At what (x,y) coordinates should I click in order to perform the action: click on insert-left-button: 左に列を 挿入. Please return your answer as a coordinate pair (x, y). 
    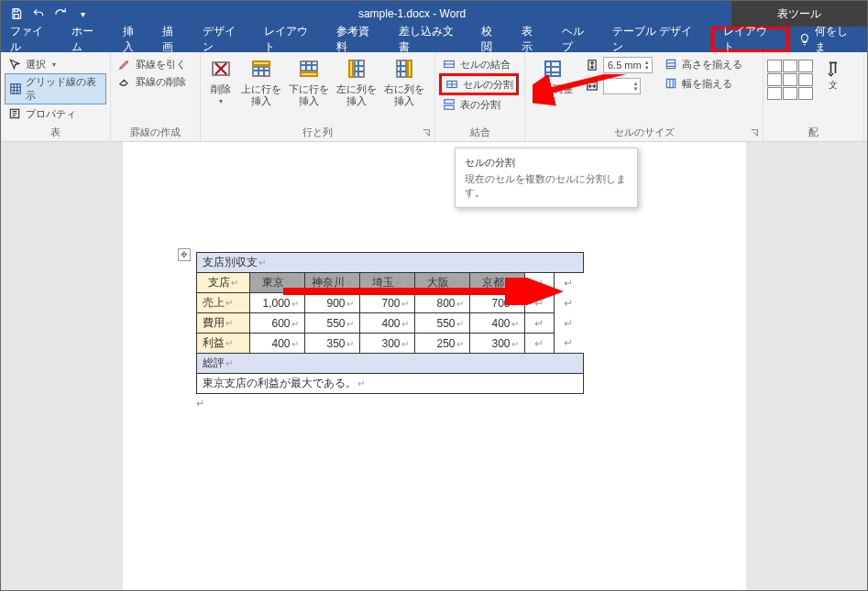
    Looking at the image, I should click on (357, 81).